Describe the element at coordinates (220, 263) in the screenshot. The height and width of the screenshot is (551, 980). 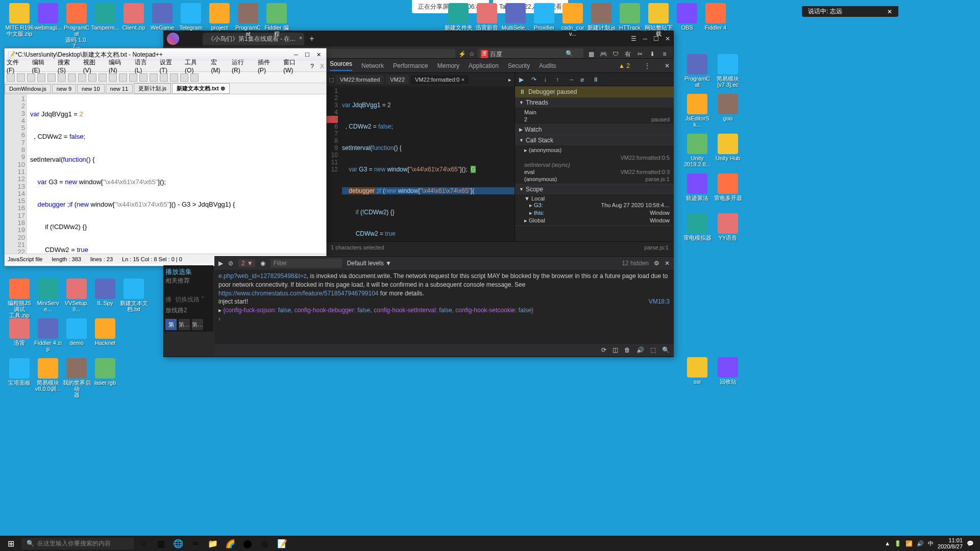
I see `console-toggle-icon: ▶` at that location.